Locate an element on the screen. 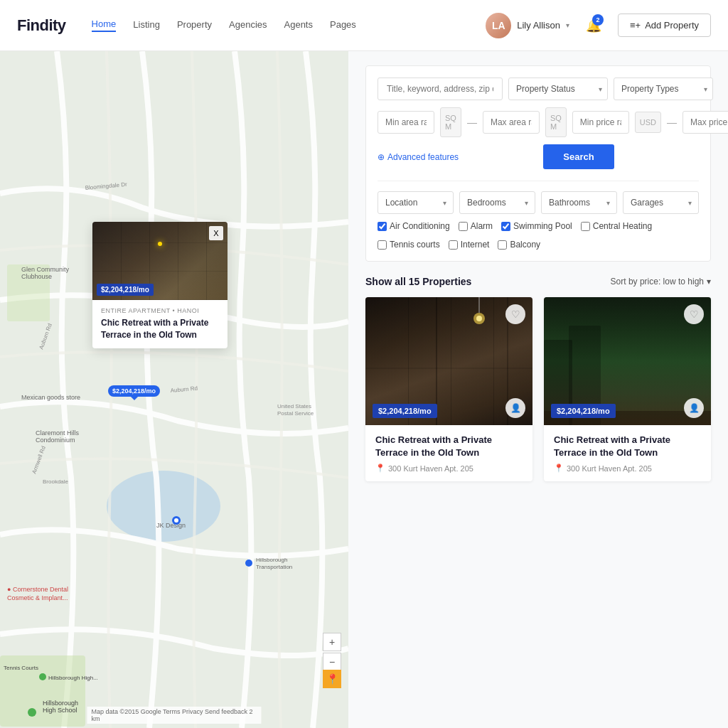 Image resolution: width=728 pixels, height=728 pixels. amenity-tennis-courts-checkbox is located at coordinates (382, 245).